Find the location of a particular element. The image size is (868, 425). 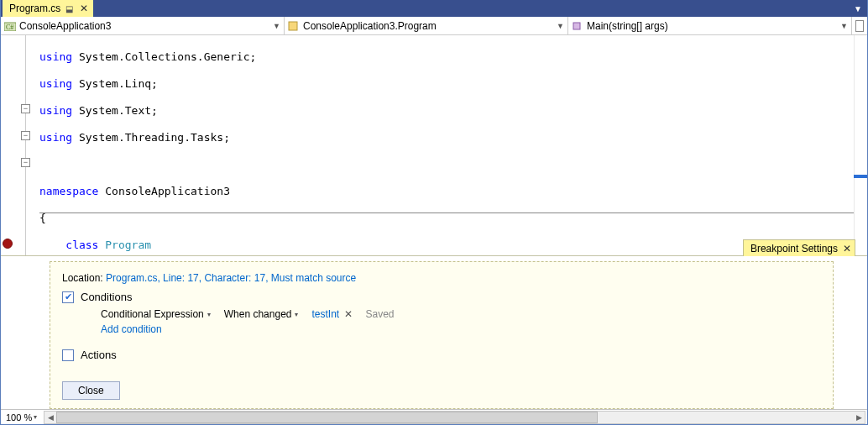

checkbox-checked-icon: ✔ is located at coordinates (68, 297).